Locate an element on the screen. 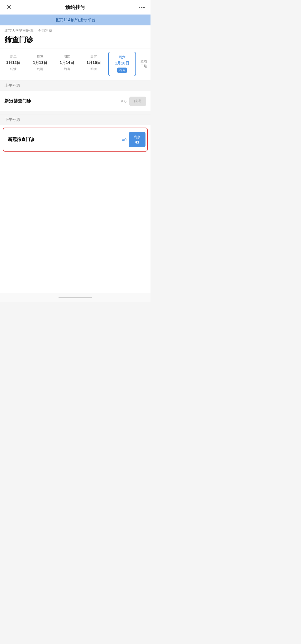  afternoon-appt-name: 新冠筛查门诊 is located at coordinates (65, 140).